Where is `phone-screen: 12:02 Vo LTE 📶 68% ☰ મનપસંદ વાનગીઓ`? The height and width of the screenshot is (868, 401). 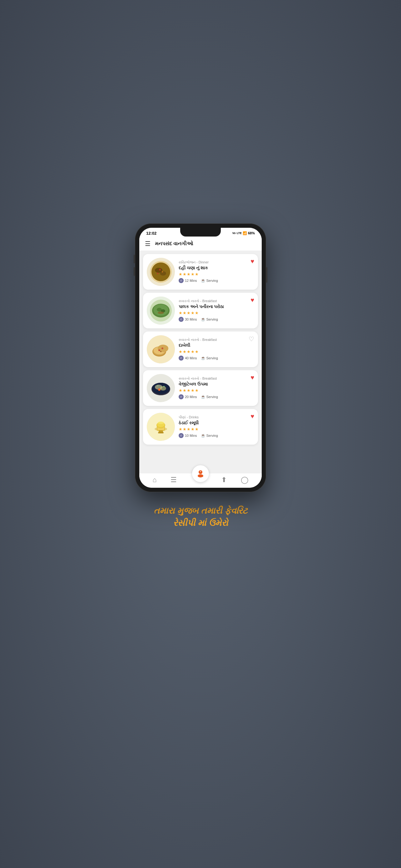 phone-screen: 12:02 Vo LTE 📶 68% ☰ મનપસંદ વાનગીઓ is located at coordinates (201, 358).